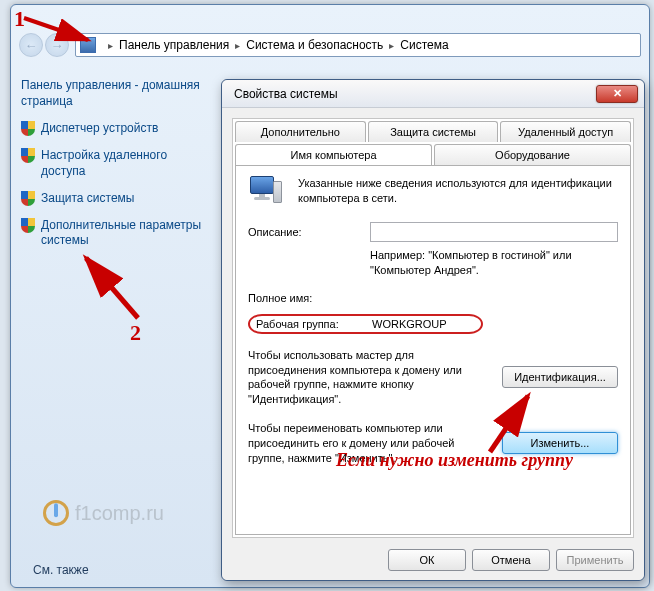 This screenshot has height=591, width=654. Describe the element at coordinates (116, 168) in the screenshot. I see `sidebar: Панель управления - домашняя страница Ди…` at that location.